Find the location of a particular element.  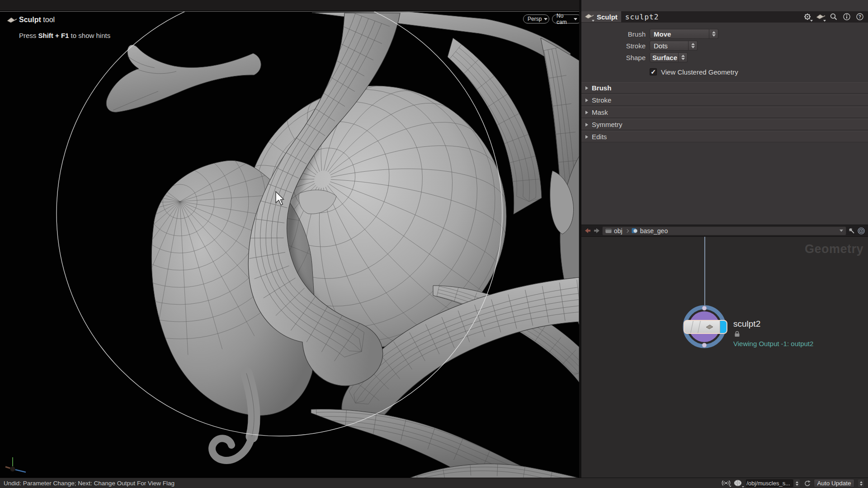

hint-post: to show hints is located at coordinates (90, 35).